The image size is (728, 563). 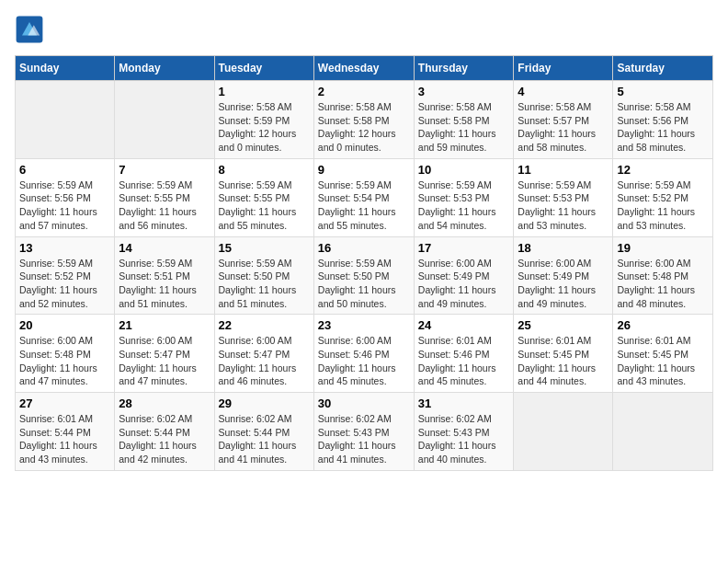 I want to click on day-info: Sunrise: 5:59 AM Sunset: 5:50 PM Dayligh…, so click(x=265, y=283).